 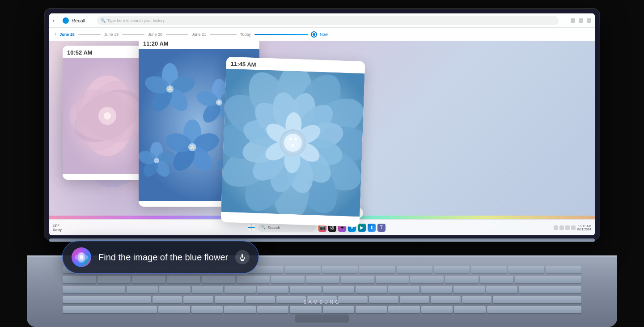 What do you see at coordinates (199, 45) in the screenshot?
I see `timestamp-1120: 11:20 AM` at bounding box center [199, 45].